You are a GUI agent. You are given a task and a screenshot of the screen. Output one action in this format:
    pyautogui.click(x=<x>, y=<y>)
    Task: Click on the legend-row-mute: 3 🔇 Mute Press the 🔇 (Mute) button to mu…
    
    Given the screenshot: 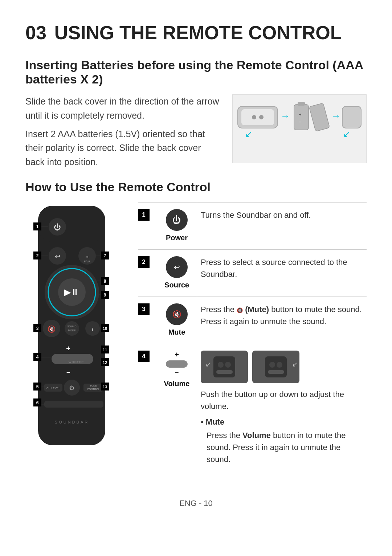 What is the action you would take?
    pyautogui.click(x=252, y=320)
    